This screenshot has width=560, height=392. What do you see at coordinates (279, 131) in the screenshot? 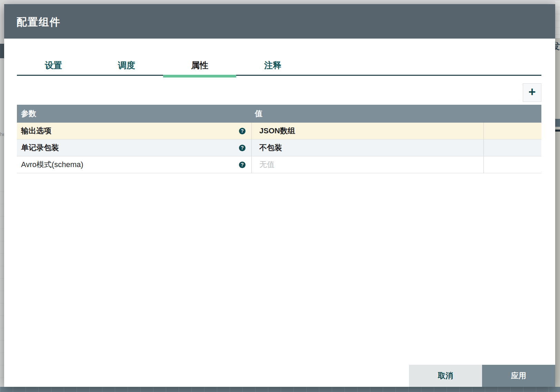
I see `table-row: 输出选项 ? JSON数组` at bounding box center [279, 131].